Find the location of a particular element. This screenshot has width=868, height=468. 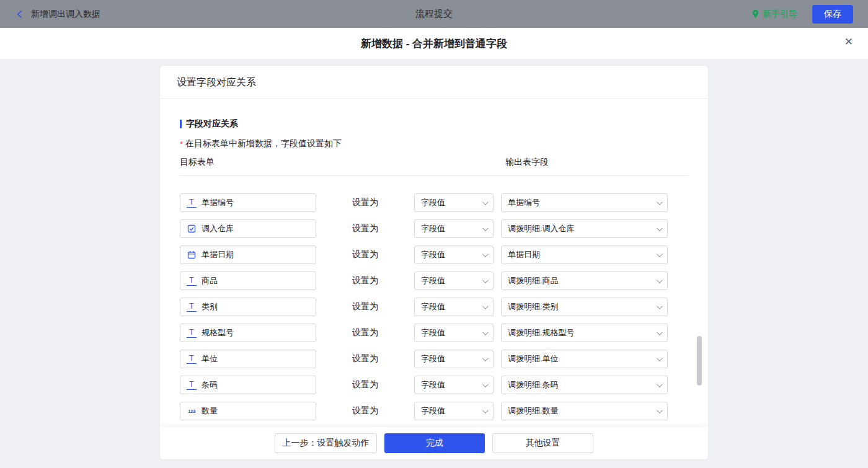

output-field-select: 调拨明细.规格型号 is located at coordinates (584, 333).